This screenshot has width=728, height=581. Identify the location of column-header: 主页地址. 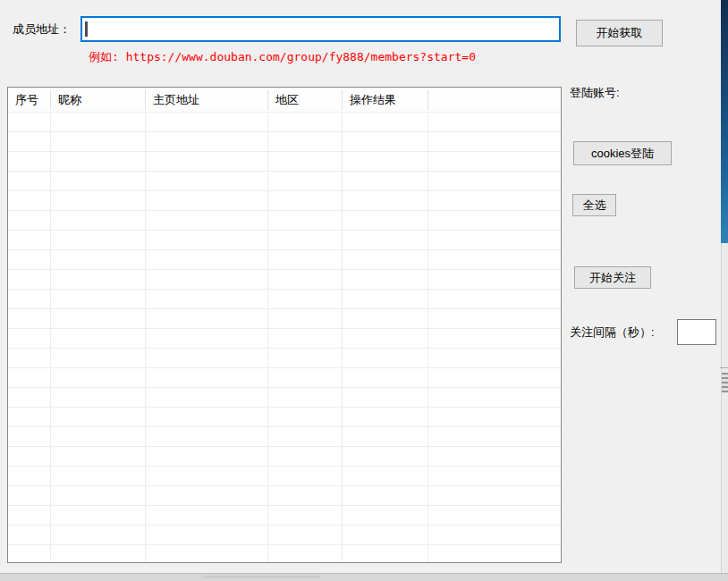
(207, 100).